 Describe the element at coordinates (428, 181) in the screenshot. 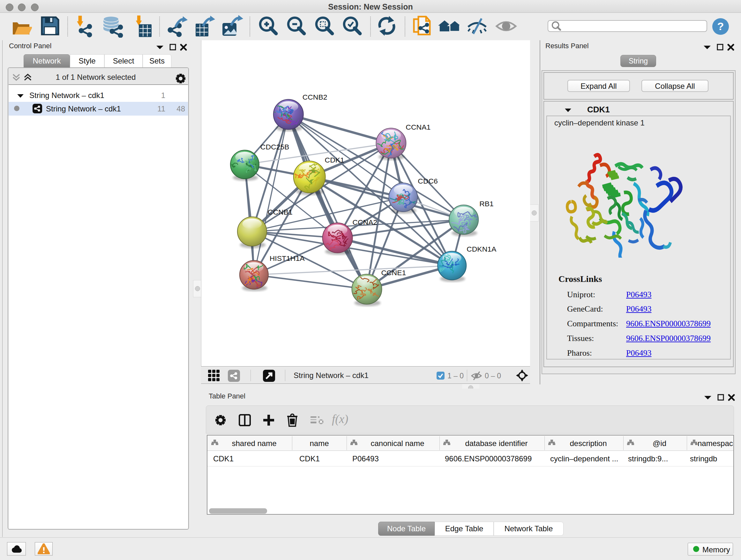

I see `svg-text: CDC6` at that location.